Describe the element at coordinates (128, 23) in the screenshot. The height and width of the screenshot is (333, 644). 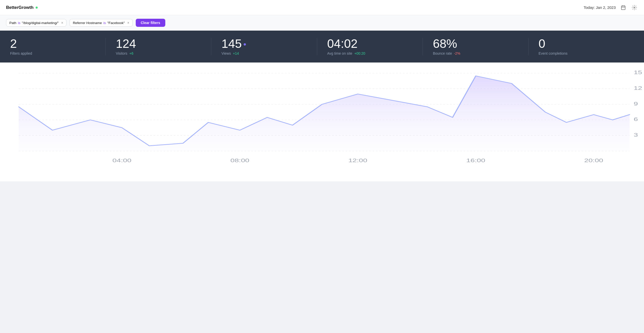
I see `filter-referrer-close: ×` at that location.